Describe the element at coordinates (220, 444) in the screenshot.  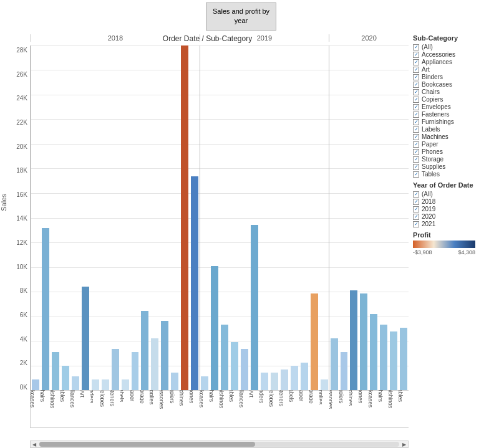
I see `scrollbar: ◀ ▶` at that location.